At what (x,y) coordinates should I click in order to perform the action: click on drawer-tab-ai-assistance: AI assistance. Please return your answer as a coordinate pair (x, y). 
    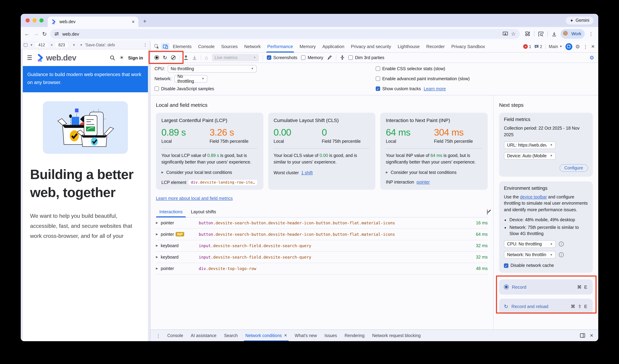
    Looking at the image, I should click on (204, 336).